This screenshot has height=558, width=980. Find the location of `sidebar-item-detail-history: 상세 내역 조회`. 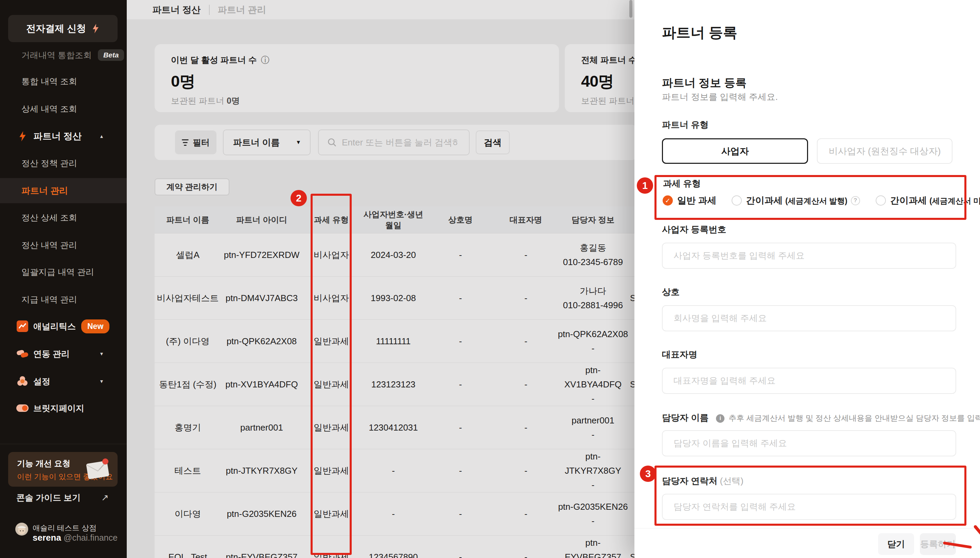

sidebar-item-detail-history: 상세 내역 조회 is located at coordinates (64, 109).